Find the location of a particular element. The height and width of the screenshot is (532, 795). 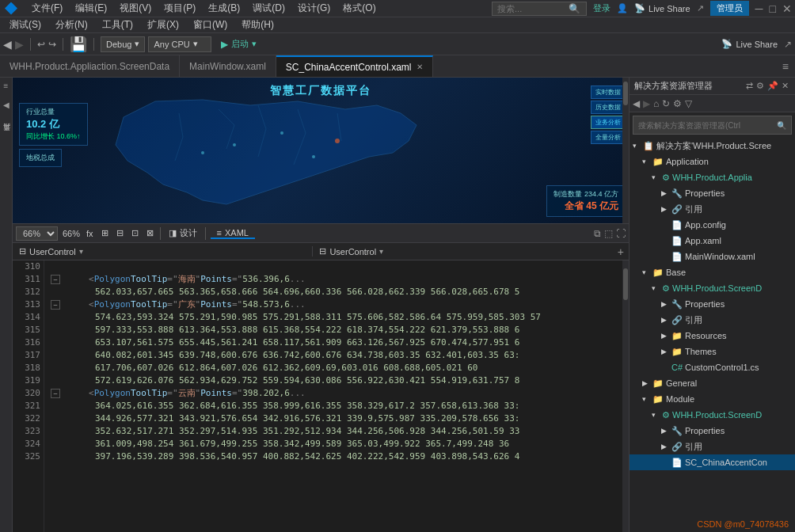

redo-btn: ↪ is located at coordinates (52, 44).